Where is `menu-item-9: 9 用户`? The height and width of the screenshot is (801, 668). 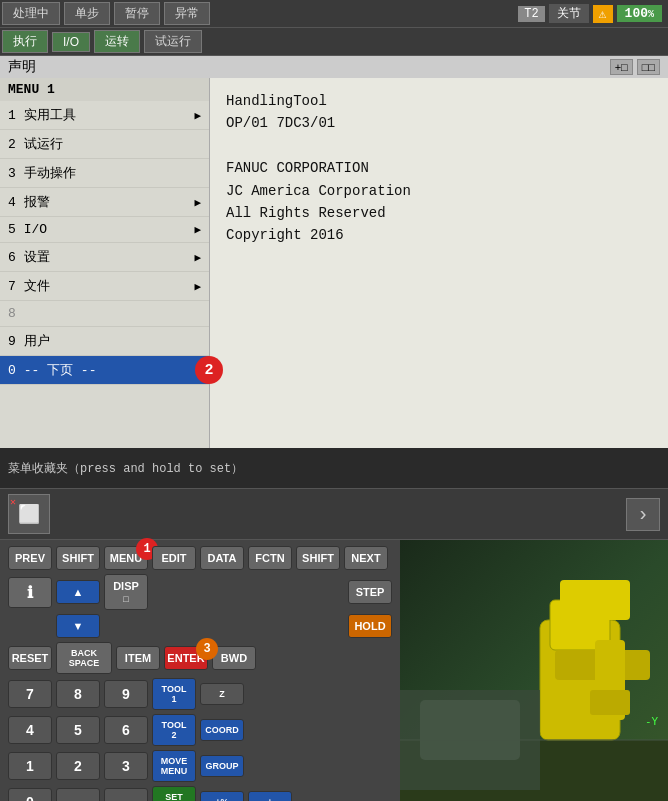
menu-item-9: 9 用户 is located at coordinates (104, 342).